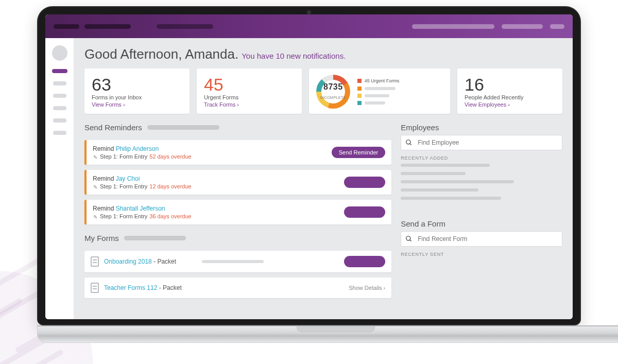  I want to click on legend-swatch-teal, so click(359, 103).